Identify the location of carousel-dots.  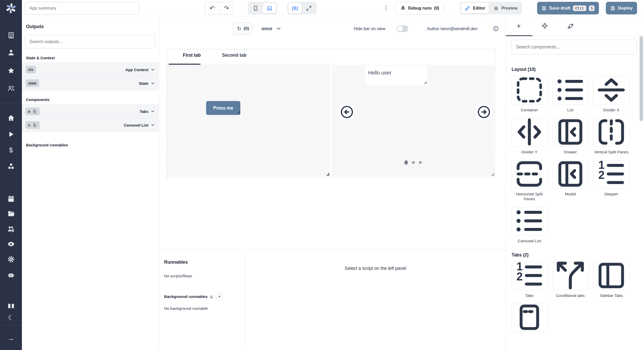
(413, 162).